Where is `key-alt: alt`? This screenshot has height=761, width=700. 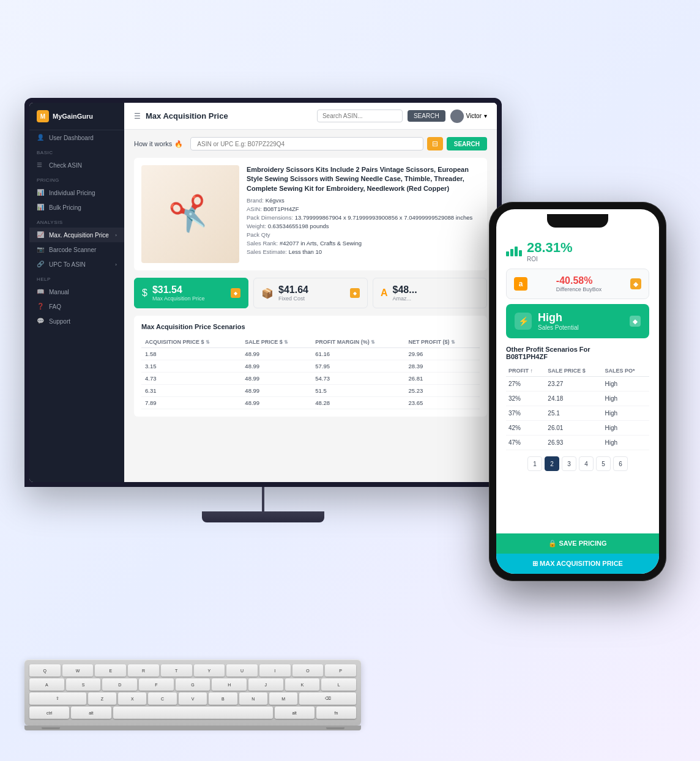 key-alt: alt is located at coordinates (91, 713).